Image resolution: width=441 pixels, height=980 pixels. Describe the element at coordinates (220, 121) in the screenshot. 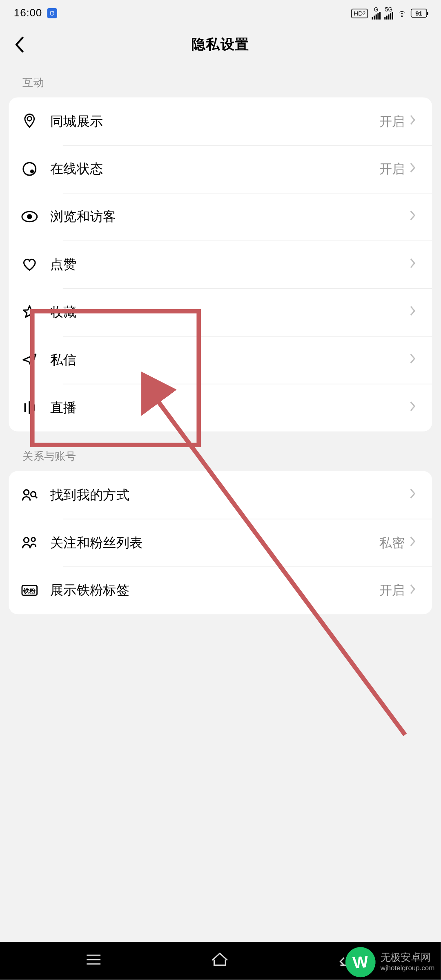

I see `row-local-display: 同城展示 开启` at that location.